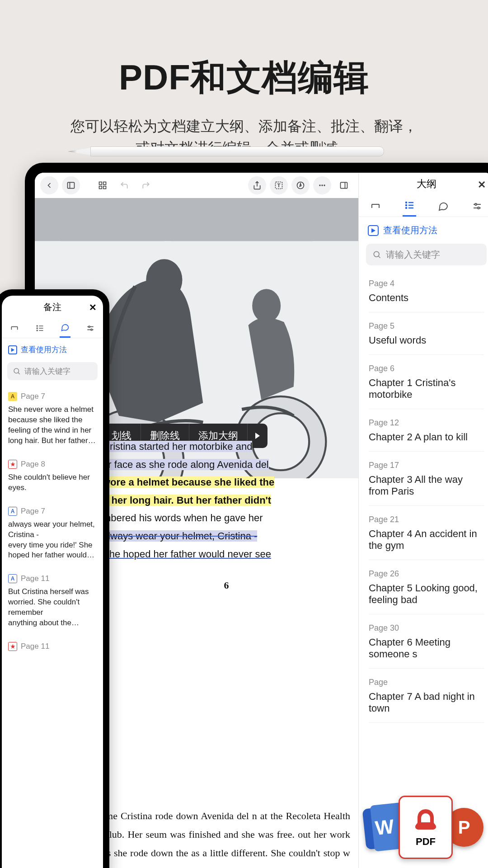 The height and width of the screenshot is (868, 488). Describe the element at coordinates (427, 291) in the screenshot. I see `outline-item: Page 4Contents` at that location.